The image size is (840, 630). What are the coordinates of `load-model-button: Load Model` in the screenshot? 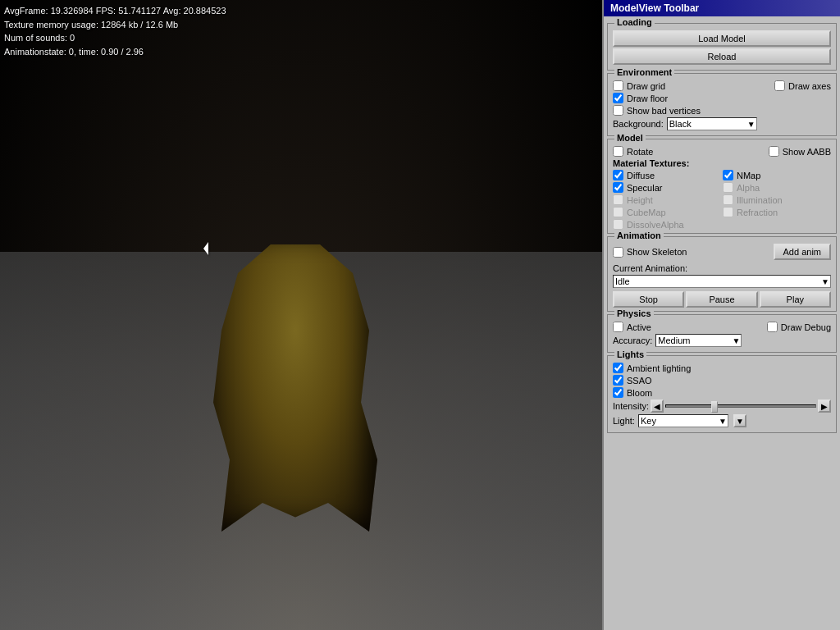 It's located at (722, 39).